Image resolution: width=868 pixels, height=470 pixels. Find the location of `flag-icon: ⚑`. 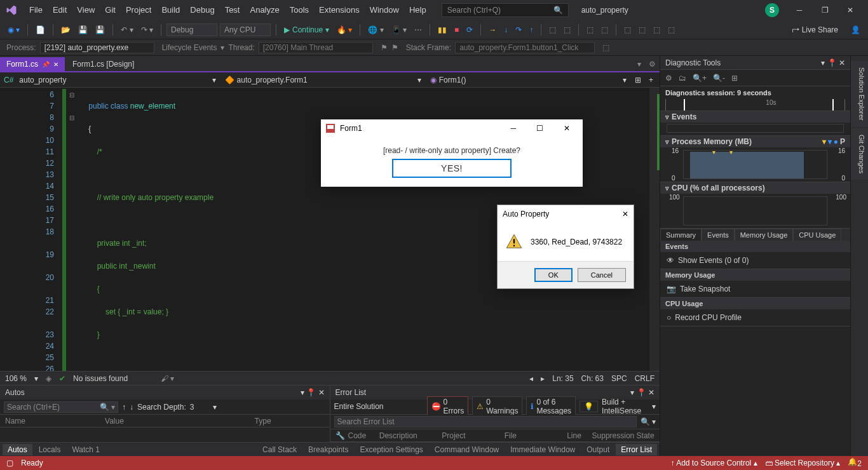

flag-icon: ⚑ is located at coordinates (384, 48).